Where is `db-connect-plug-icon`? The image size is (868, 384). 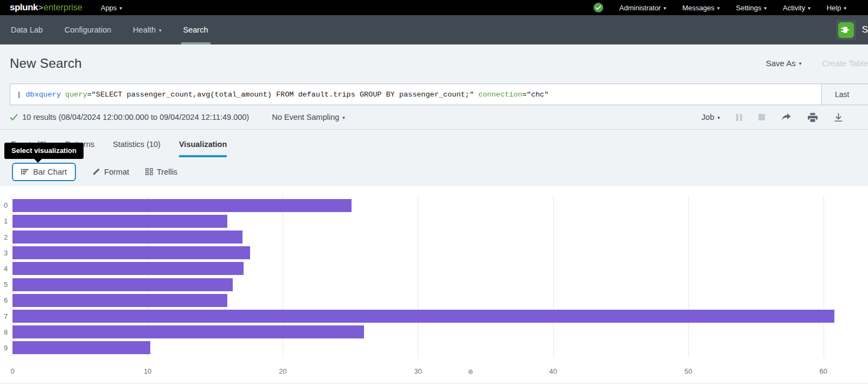
db-connect-plug-icon is located at coordinates (846, 30).